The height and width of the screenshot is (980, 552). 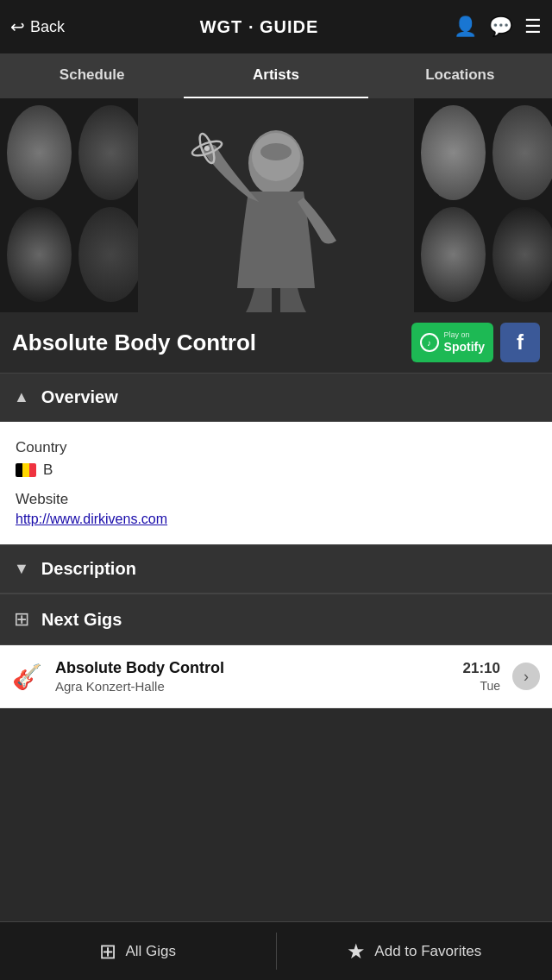 What do you see at coordinates (533, 27) in the screenshot?
I see `menu-icon: ☰` at bounding box center [533, 27].